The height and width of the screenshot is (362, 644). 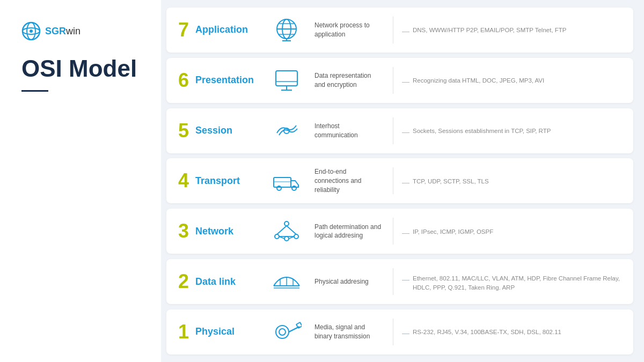 What do you see at coordinates (513, 282) in the screenshot?
I see `layer-details: — Ethernet, 802.11, MAC/LLC, VLAN, ATM, …` at bounding box center [513, 282].